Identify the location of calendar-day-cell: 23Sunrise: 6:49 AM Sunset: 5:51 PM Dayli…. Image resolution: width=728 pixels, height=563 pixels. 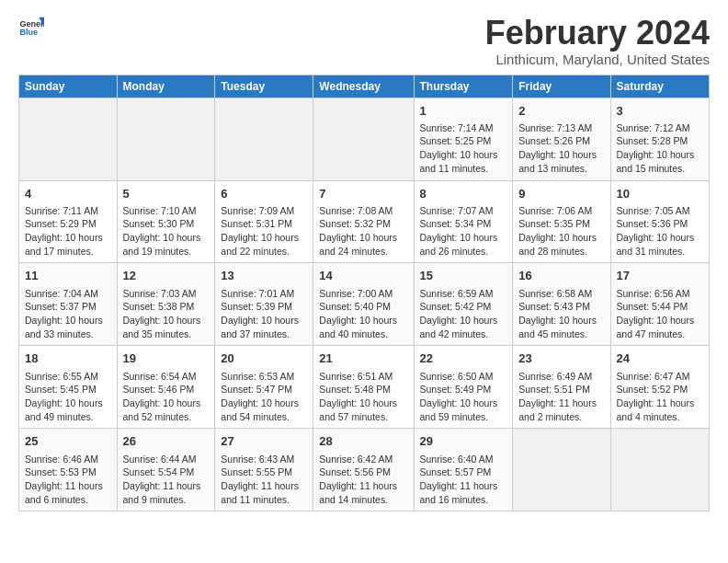
(562, 387).